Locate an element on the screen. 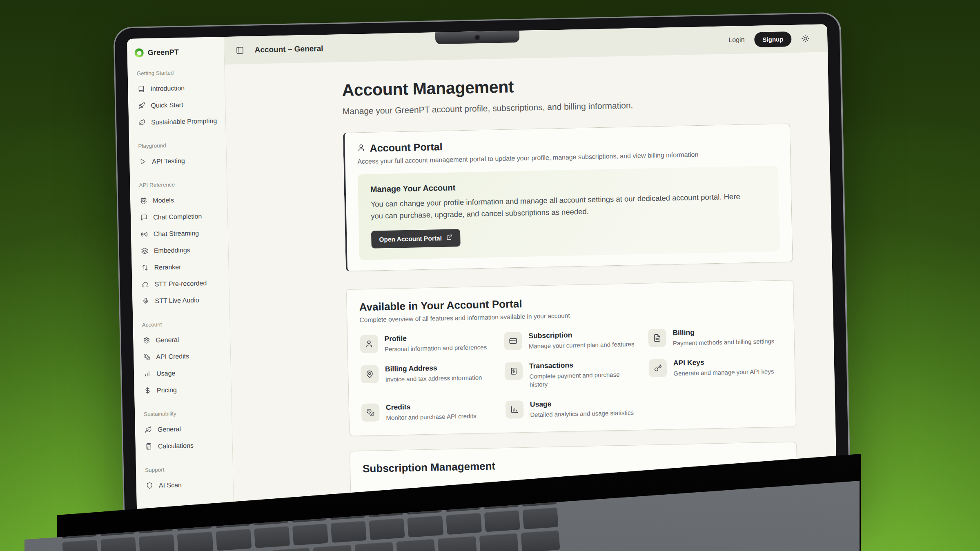  sidebar-item-label: STT Pre-recorded is located at coordinates (180, 284).